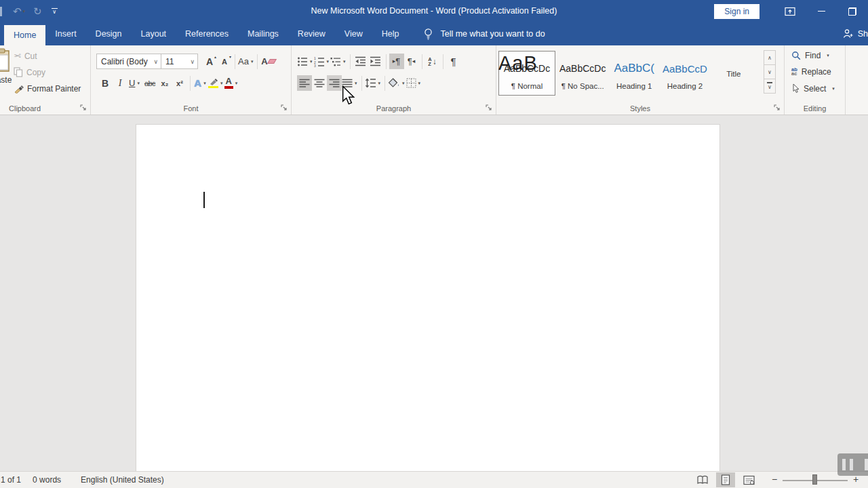  What do you see at coordinates (821, 11) in the screenshot?
I see `minimize-button` at bounding box center [821, 11].